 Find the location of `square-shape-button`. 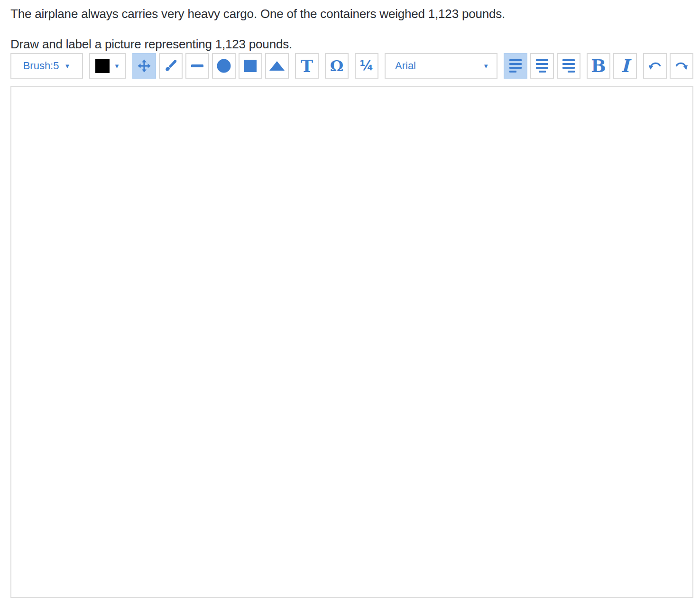

square-shape-button is located at coordinates (250, 66).